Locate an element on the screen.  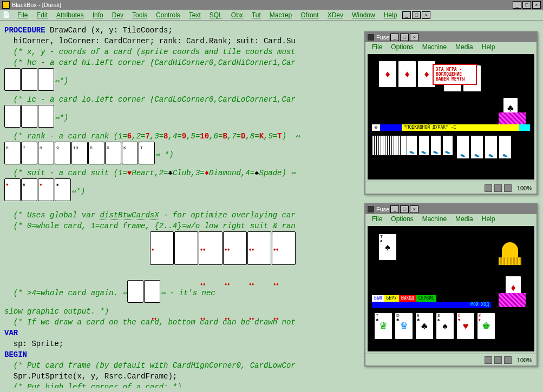
menu-edit: Edit is located at coordinates (42, 15).